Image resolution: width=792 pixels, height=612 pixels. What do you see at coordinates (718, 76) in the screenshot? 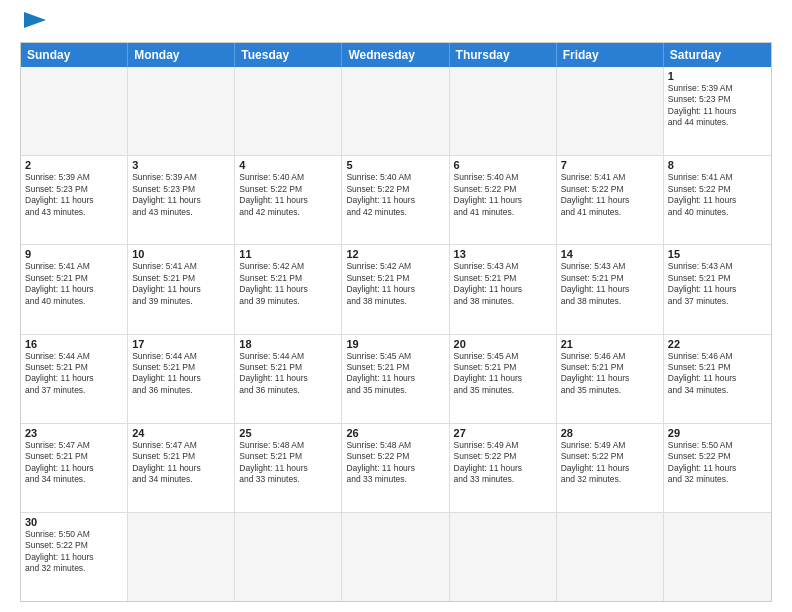
I see `day-number: 1` at bounding box center [718, 76].